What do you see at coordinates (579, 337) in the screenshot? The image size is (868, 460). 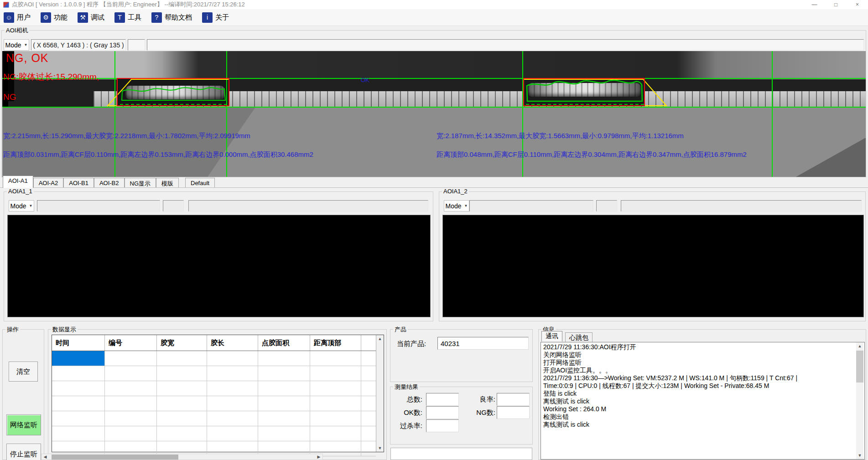 I see `info-tab-heartbeat: 心跳包` at bounding box center [579, 337].